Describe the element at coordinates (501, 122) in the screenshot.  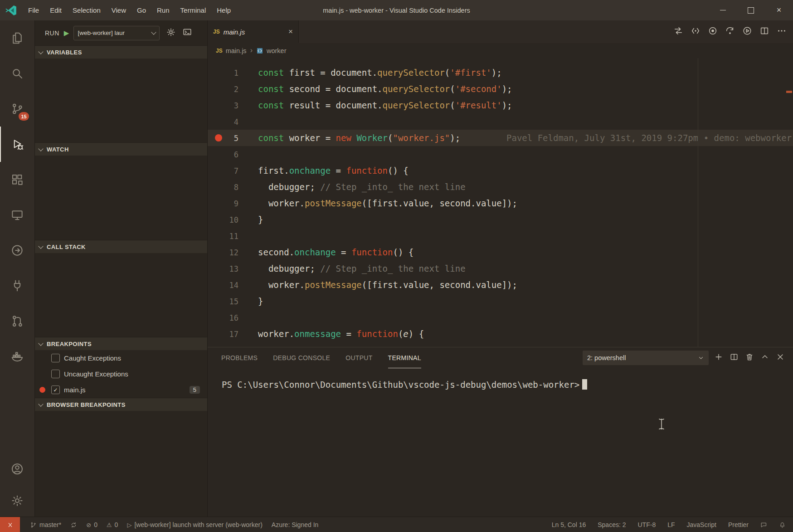
I see `code-line: 4` at that location.